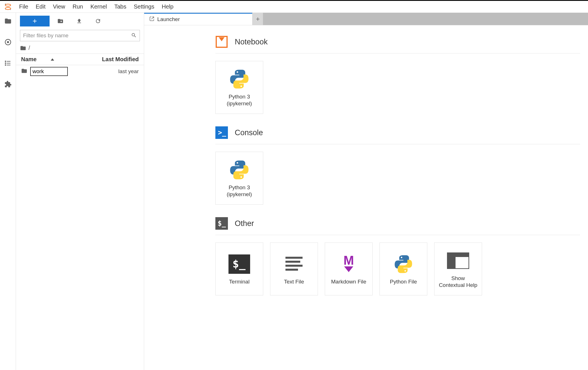 This screenshot has height=370, width=588. I want to click on menu-view: View, so click(59, 7).